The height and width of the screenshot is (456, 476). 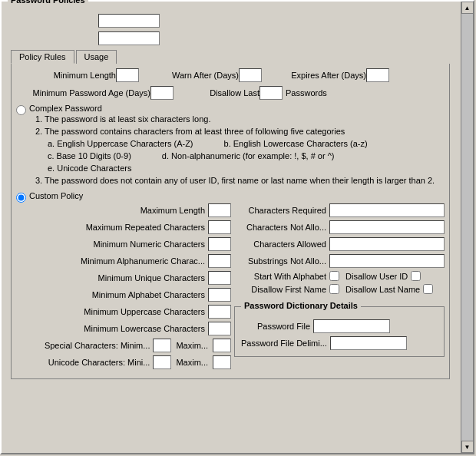 What do you see at coordinates (140, 278) in the screenshot?
I see `min-unique-label: Minimum Unique Characters` at bounding box center [140, 278].